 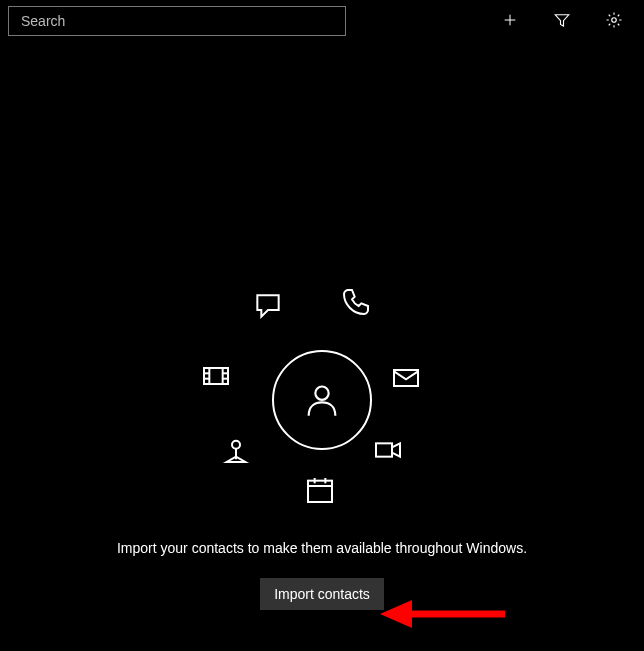 I want to click on filter-icon, so click(x=562, y=22).